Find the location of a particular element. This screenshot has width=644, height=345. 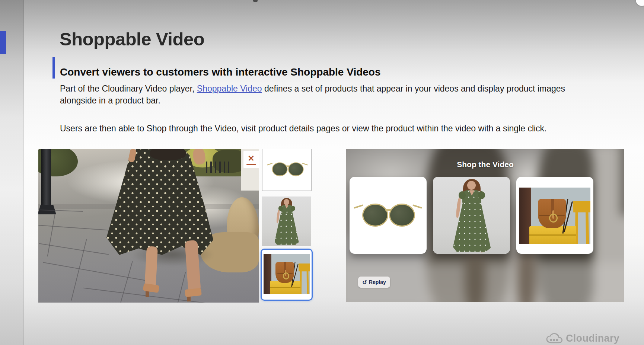

heading-accent-bar is located at coordinates (54, 68).